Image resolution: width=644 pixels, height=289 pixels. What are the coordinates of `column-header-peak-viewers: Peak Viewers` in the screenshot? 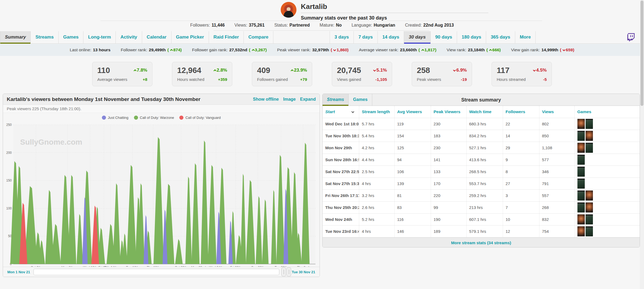 It's located at (448, 112).